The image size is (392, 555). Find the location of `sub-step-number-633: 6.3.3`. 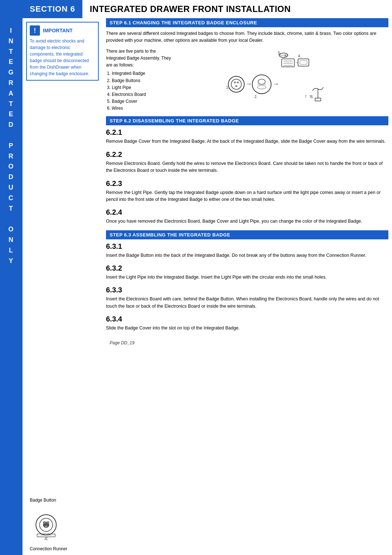

sub-step-number-633: 6.3.3 is located at coordinates (247, 290).